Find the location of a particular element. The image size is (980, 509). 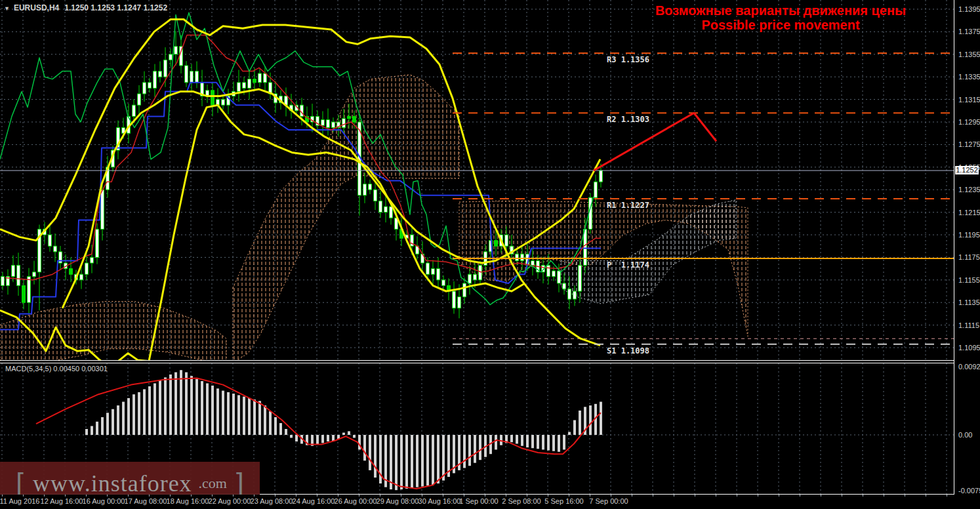

ohlc-values: 1.1250 1.1253 1.1247 1.1252 is located at coordinates (115, 8).